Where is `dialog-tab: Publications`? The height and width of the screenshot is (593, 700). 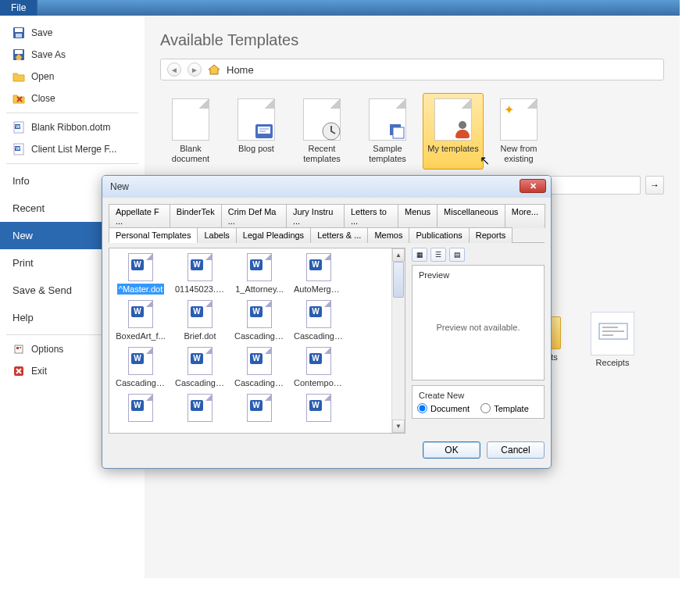 dialog-tab: Publications is located at coordinates (439, 235).